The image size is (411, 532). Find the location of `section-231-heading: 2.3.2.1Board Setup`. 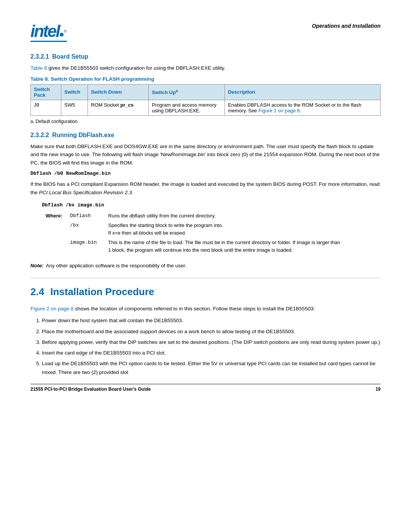

section-231-heading: 2.3.2.1Board Setup is located at coordinates (206, 57).